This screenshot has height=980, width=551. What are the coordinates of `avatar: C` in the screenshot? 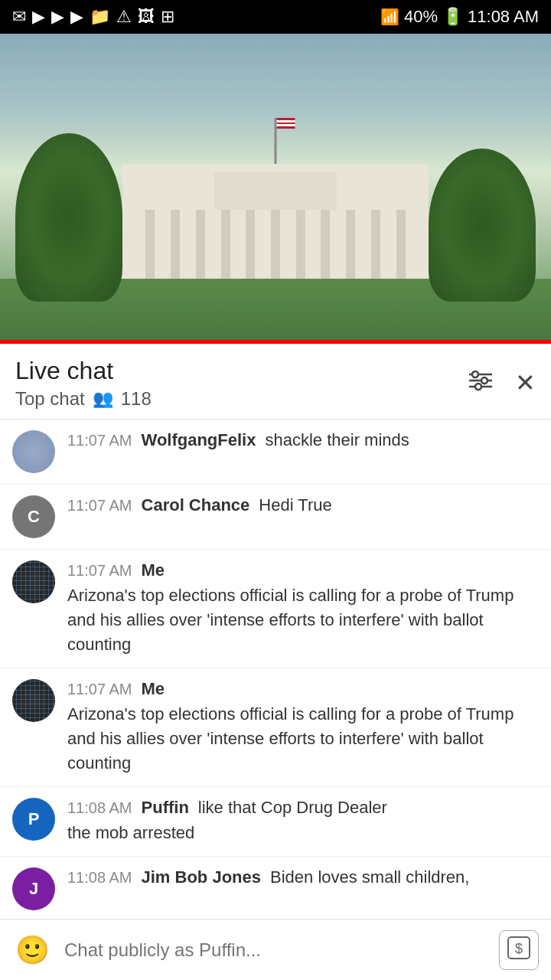 It's located at (34, 517).